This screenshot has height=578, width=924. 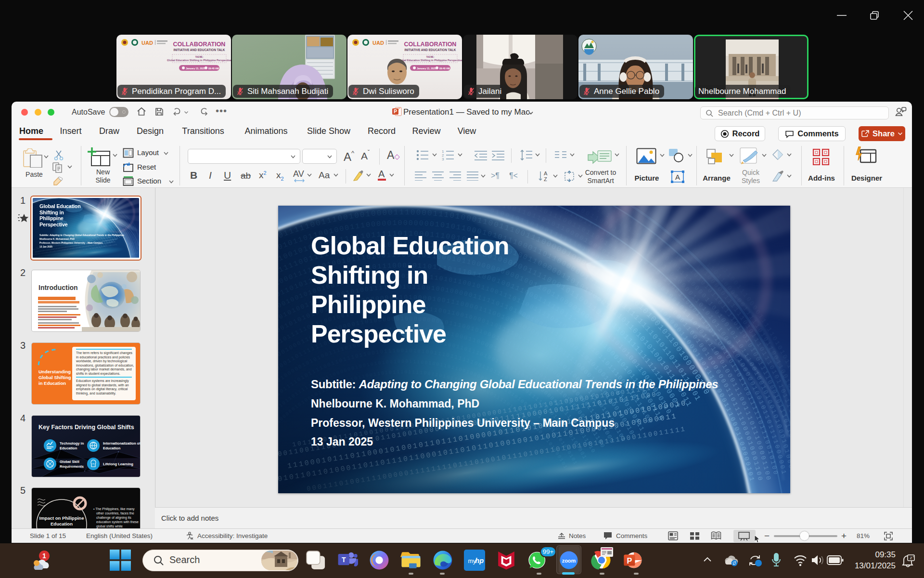 I want to click on svg-text:Key Factors Driving Global Shi: Key Factors Driving Global Shifts, so click(x=87, y=427).